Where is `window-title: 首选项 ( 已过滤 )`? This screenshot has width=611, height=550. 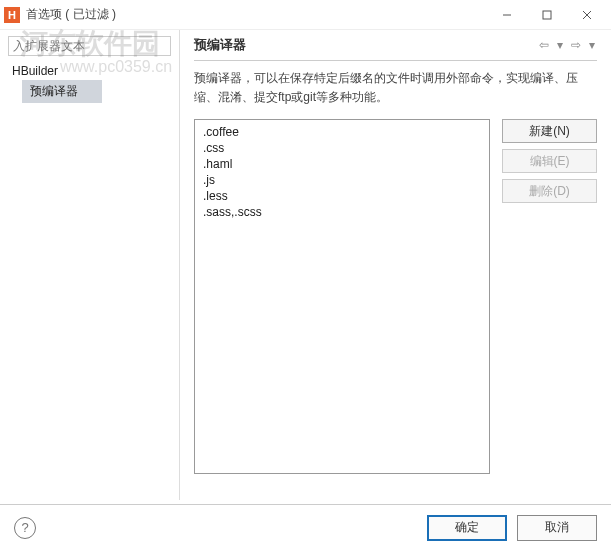
window-title: 首选项 ( 已过滤 ) is located at coordinates (256, 14).